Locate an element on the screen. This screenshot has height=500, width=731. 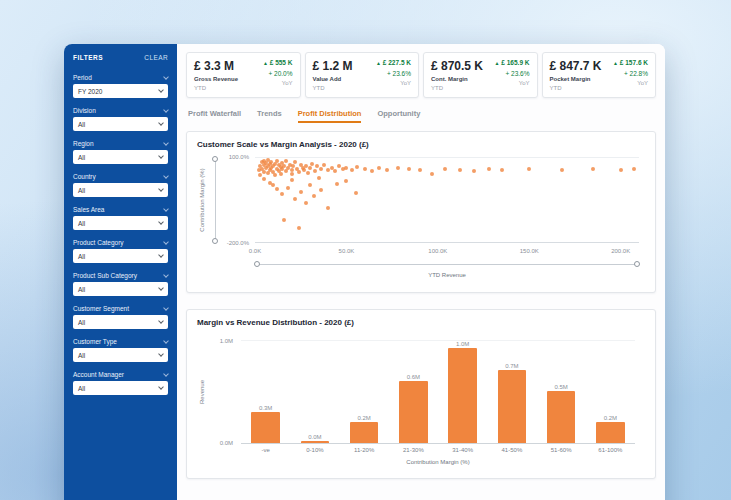
bar-column: 0.2M is located at coordinates (364, 392).